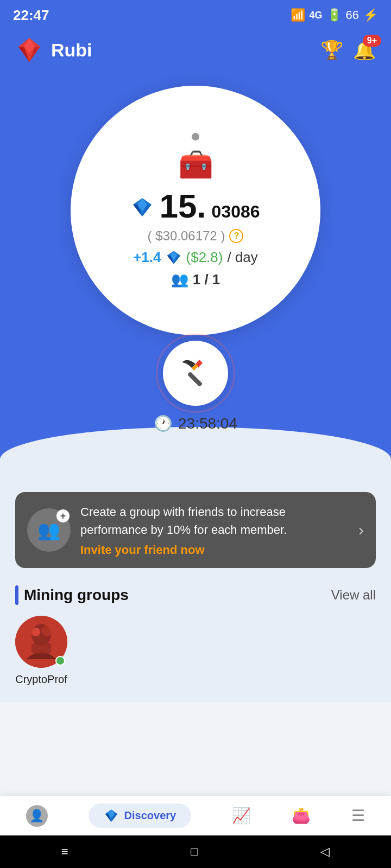 The image size is (391, 868). I want to click on online-indicator, so click(60, 661).